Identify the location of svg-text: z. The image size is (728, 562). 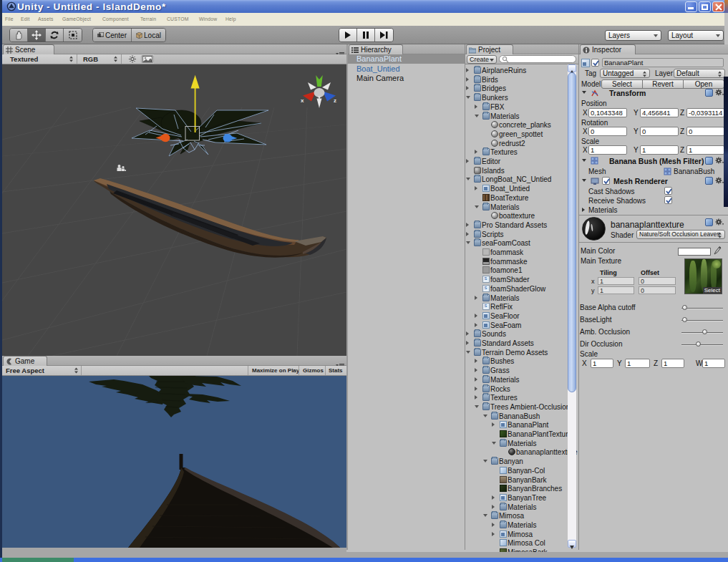
(335, 100).